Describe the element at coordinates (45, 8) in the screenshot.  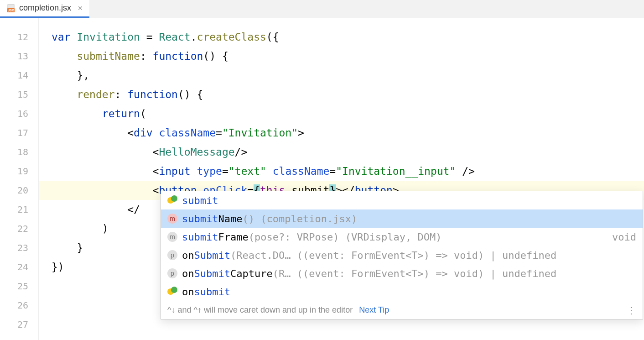
I see `tab-filename: completion.jsx` at that location.